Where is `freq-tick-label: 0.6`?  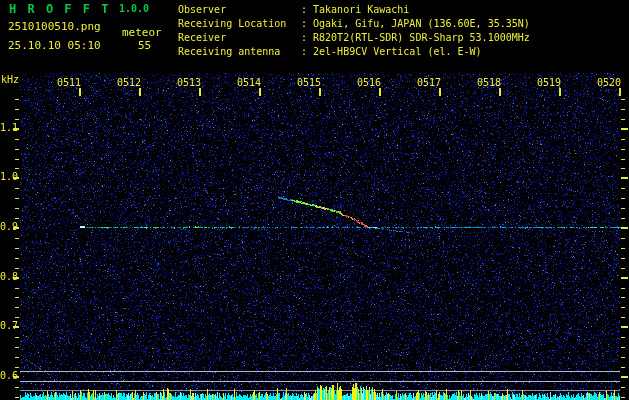 freq-tick-label: 0.6 is located at coordinates (8, 376).